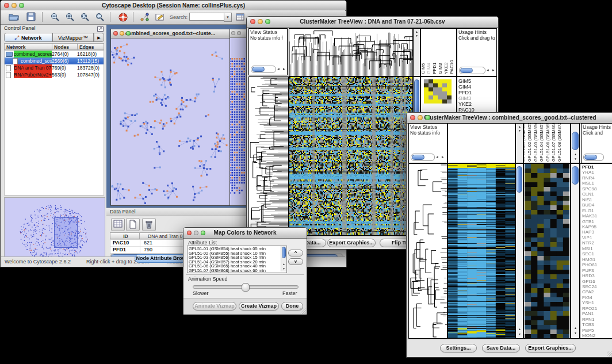 The image size is (612, 364). I want to click on tab-vizmapper: VizMapper™, so click(73, 37).